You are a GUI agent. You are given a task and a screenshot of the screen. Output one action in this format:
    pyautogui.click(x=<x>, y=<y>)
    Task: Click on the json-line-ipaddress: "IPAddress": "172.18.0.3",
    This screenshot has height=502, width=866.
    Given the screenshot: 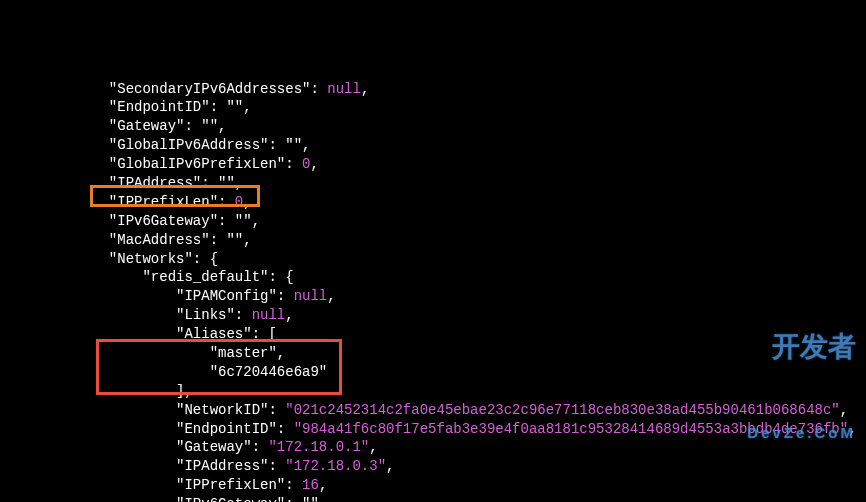 What is the action you would take?
    pyautogui.click(x=201, y=466)
    